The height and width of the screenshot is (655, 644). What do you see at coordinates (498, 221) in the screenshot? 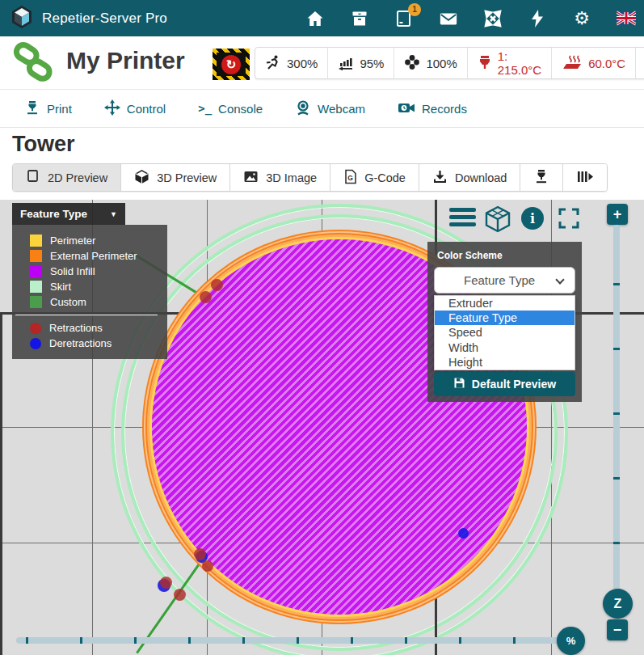
I see `canvas-3d-cube-icon` at bounding box center [498, 221].